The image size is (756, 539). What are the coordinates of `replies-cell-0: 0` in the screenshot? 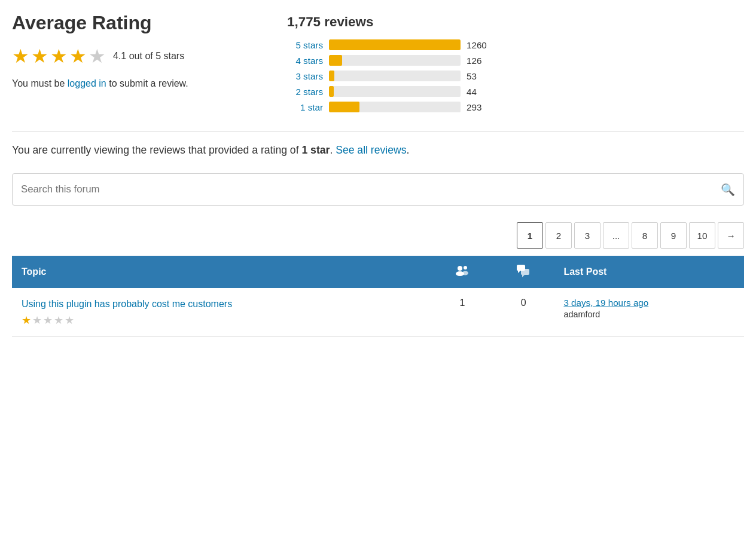 It's located at (523, 313).